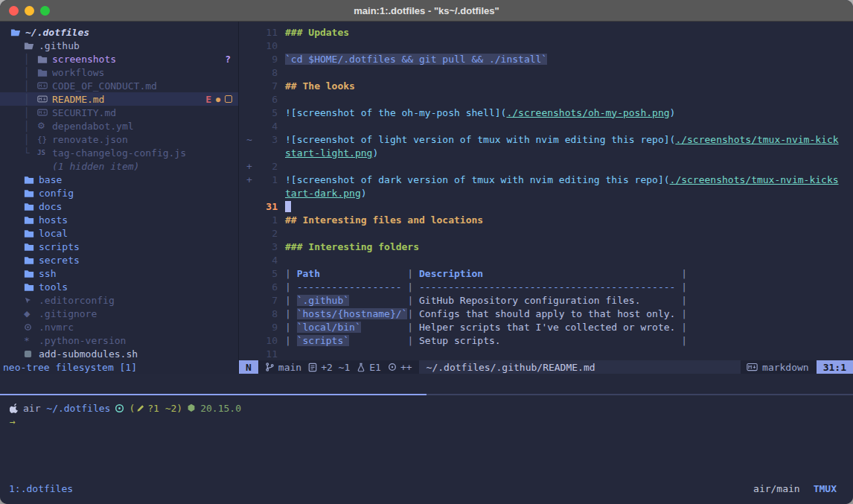 This screenshot has height=504, width=853. What do you see at coordinates (460, 341) in the screenshot?
I see `text-segment-desc: Setup scripts.` at bounding box center [460, 341].